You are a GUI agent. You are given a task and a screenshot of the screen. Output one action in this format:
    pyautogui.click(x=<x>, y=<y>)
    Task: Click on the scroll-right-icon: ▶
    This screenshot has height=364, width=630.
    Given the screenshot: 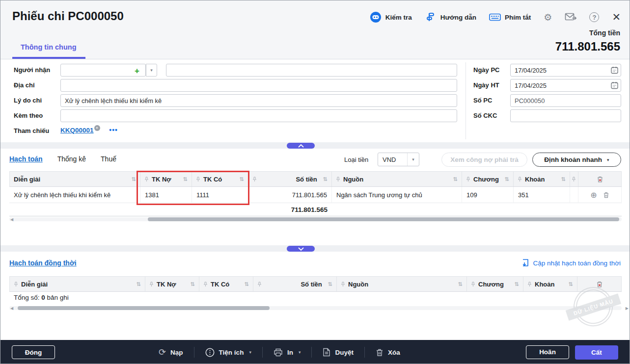 What is the action you would take?
    pyautogui.click(x=627, y=308)
    